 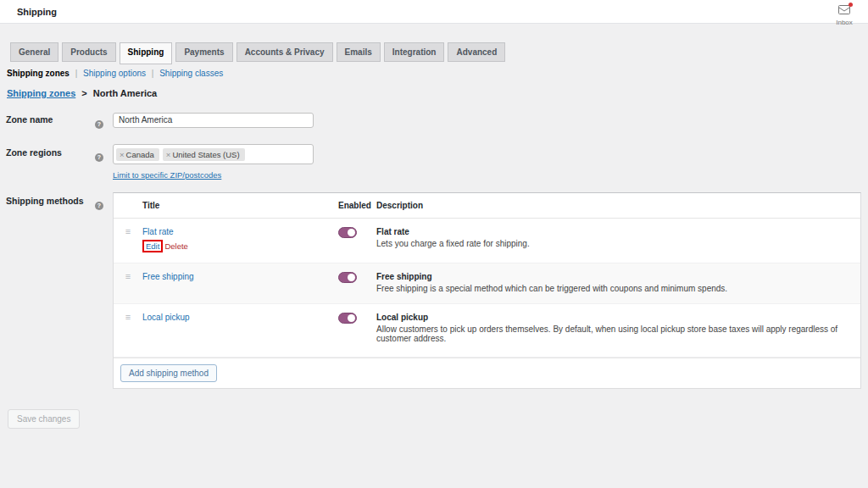 I want to click on column-header-description: Description, so click(x=619, y=205).